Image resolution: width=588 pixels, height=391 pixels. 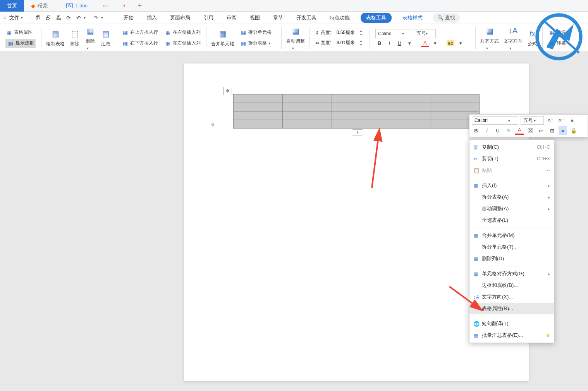 What do you see at coordinates (450, 43) in the screenshot?
I see `highlight-button: ab` at bounding box center [450, 43].